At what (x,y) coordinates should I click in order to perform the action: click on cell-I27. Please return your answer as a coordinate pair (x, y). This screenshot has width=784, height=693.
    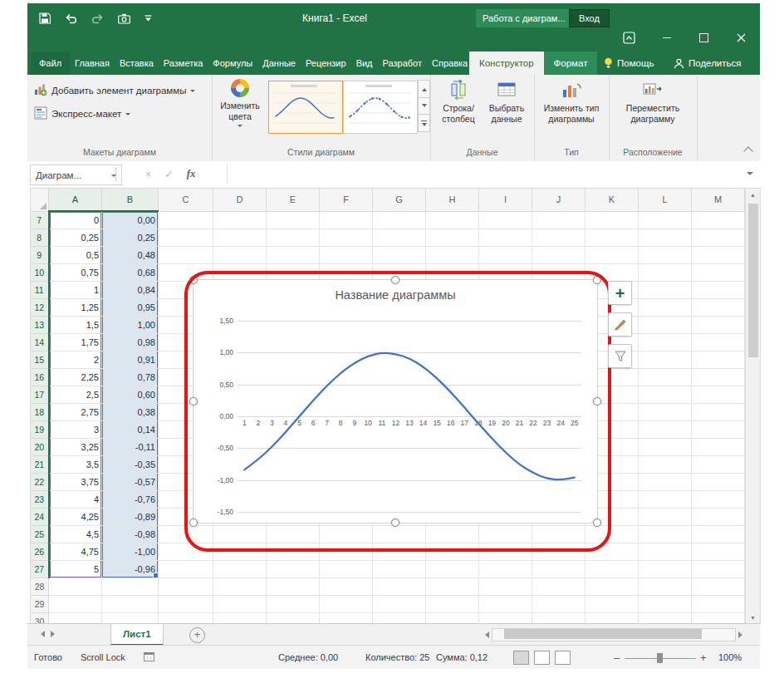
    Looking at the image, I should click on (506, 570).